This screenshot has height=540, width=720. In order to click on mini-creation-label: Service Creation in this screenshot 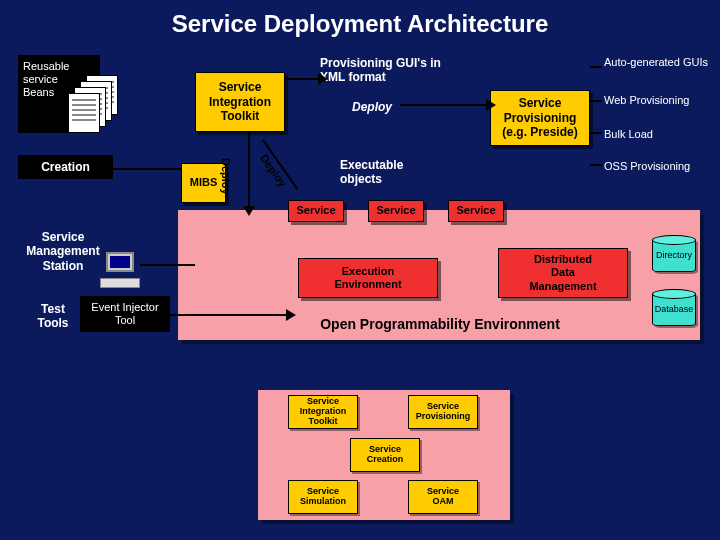, I will do `click(386, 455)`.